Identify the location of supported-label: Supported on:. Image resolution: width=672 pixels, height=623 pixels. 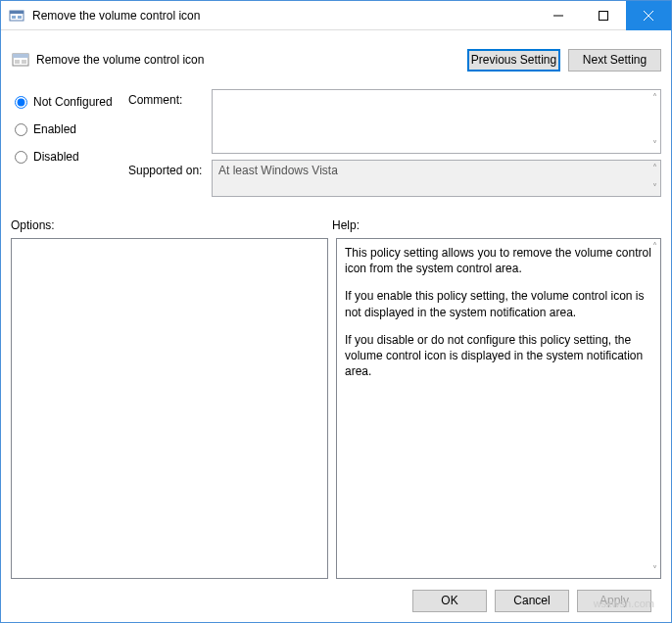
(170, 178).